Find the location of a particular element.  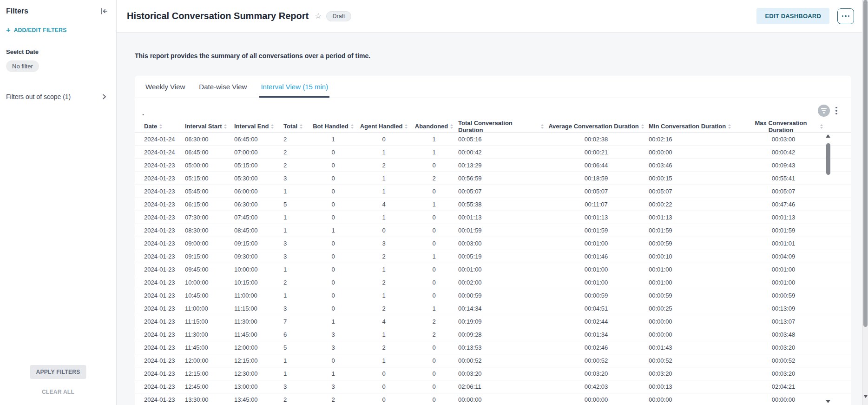

sort-icon is located at coordinates (161, 126).